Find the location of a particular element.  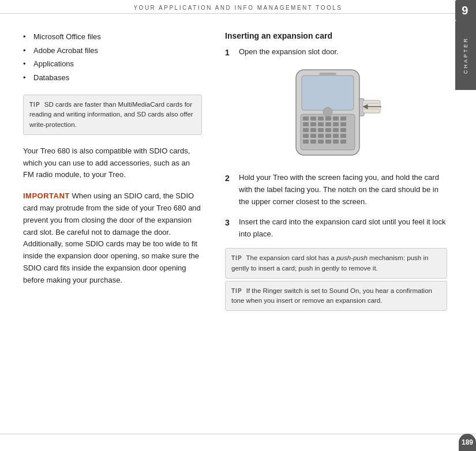

step-number-2: 2 is located at coordinates (232, 190).